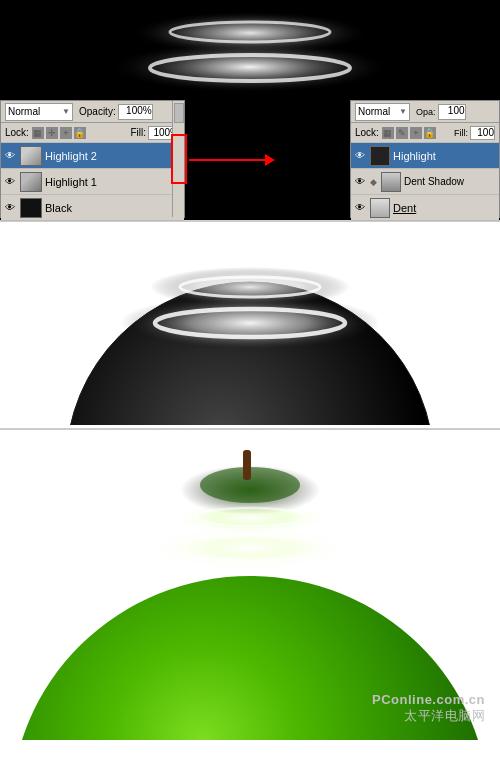 The image size is (500, 772). What do you see at coordinates (229, 160) in the screenshot?
I see `red-arrow-annotation` at bounding box center [229, 160].